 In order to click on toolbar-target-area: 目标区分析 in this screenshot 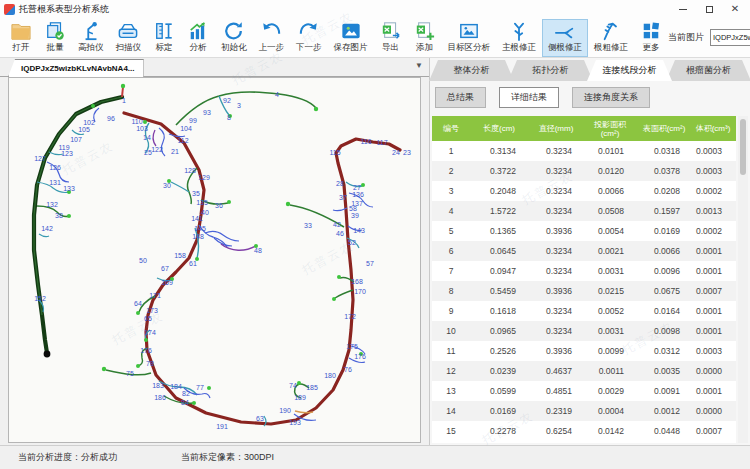, I will do `click(470, 38)`.